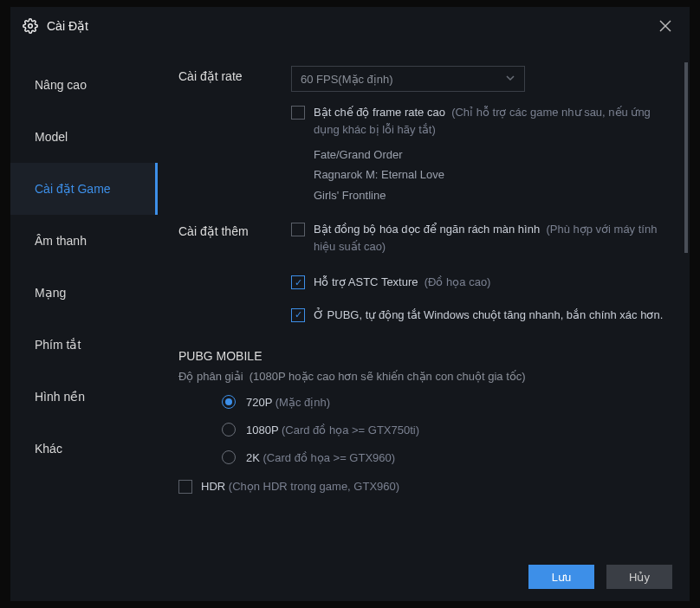 The width and height of the screenshot is (700, 608). What do you see at coordinates (425, 376) in the screenshot?
I see `resolution-label: Độ phân giải (1080P hoặc cao hơn sẽ khiế…` at bounding box center [425, 376].